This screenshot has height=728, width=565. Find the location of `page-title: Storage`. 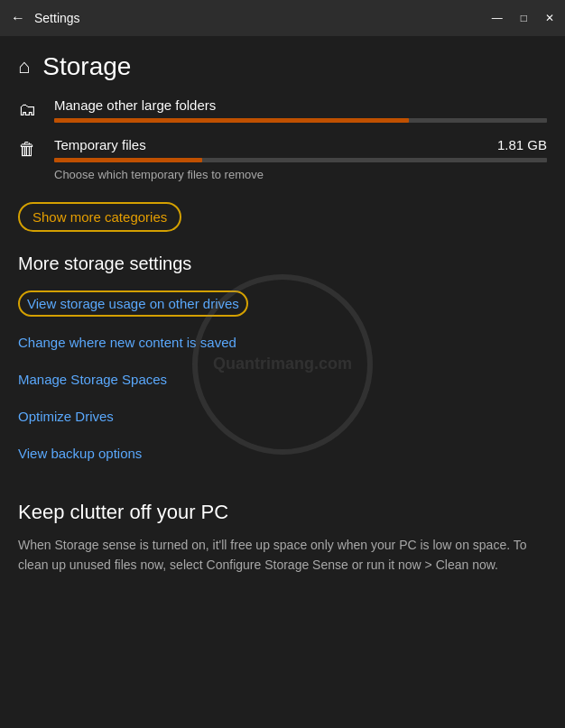

page-title: Storage is located at coordinates (87, 67).